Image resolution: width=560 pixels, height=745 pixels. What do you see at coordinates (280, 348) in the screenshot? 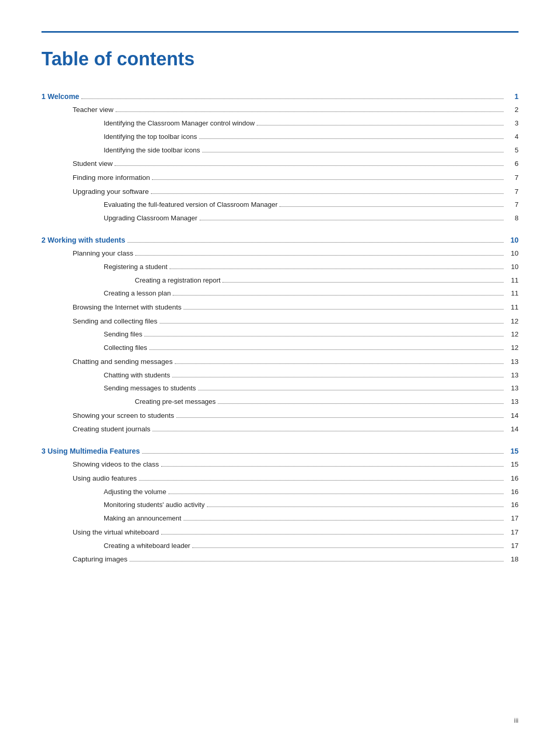
I see `toc-entry: Collecting files12` at bounding box center [280, 348].